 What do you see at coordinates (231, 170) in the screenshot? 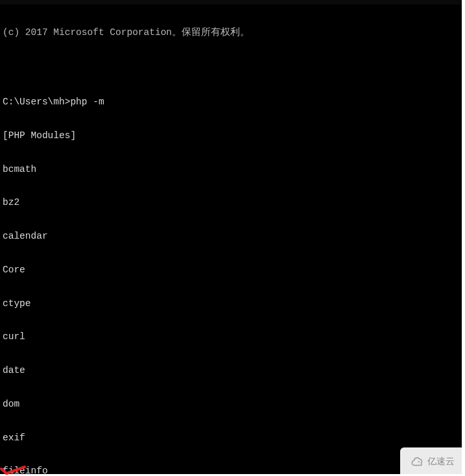
I see `module-line: bcmath` at bounding box center [231, 170].